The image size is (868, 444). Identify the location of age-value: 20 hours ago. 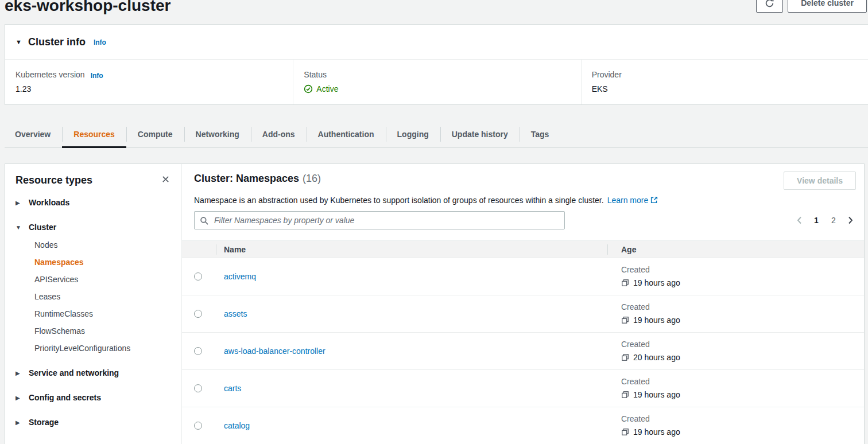
(657, 357).